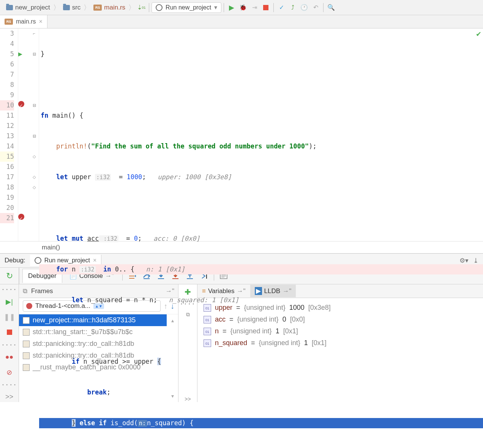  I want to click on line-number-gutter: 3456789101112131415161718192021, so click(9, 135).